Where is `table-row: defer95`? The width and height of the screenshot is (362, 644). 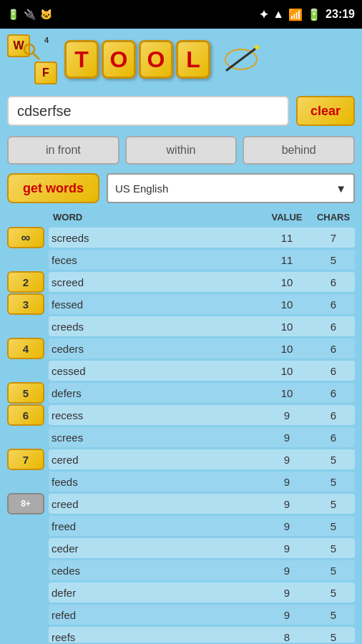
table-row: defer95 is located at coordinates (181, 592).